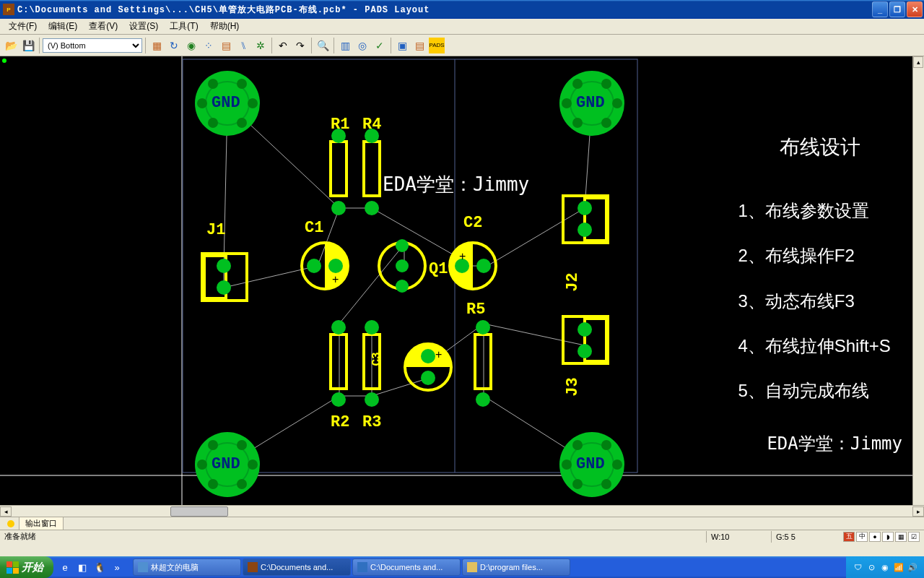 This screenshot has width=924, height=578. What do you see at coordinates (100, 567) in the screenshot?
I see `qq-icon: 🐧` at bounding box center [100, 567].